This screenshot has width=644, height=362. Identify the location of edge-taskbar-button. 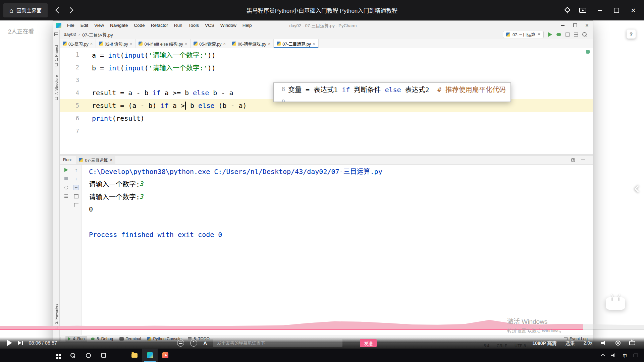
(119, 355).